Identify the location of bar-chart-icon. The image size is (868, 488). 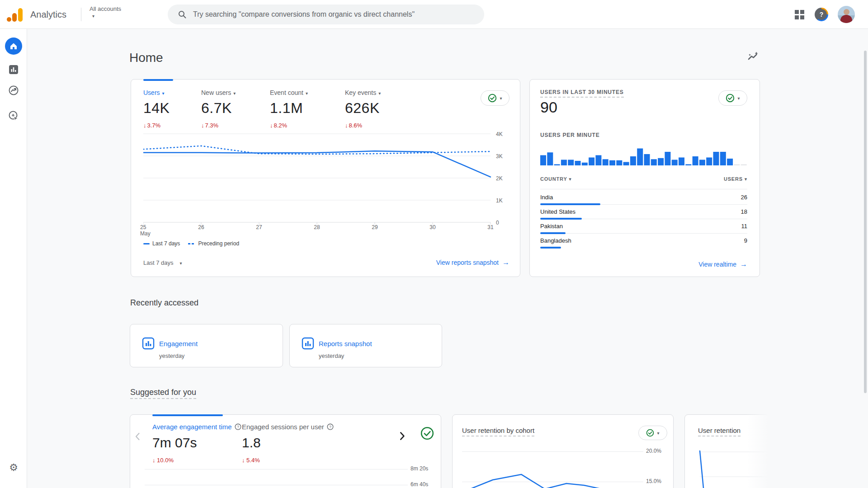
(14, 70).